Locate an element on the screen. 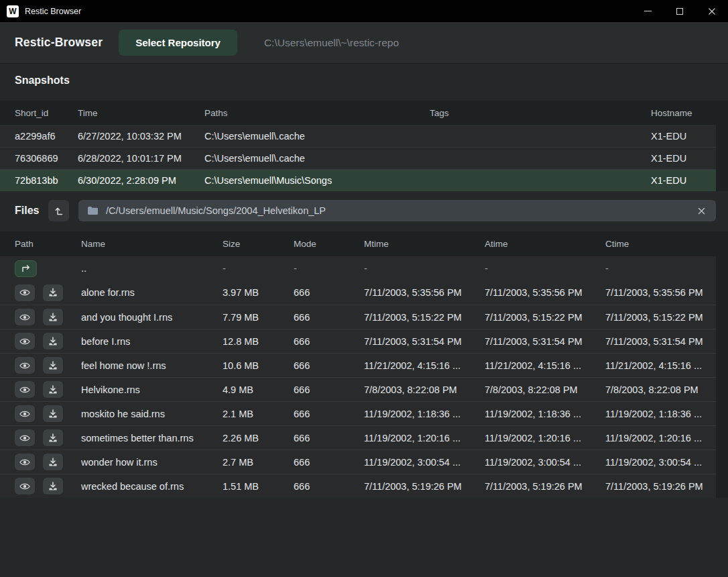 This screenshot has height=577, width=728. column-header-time: Time is located at coordinates (141, 113).